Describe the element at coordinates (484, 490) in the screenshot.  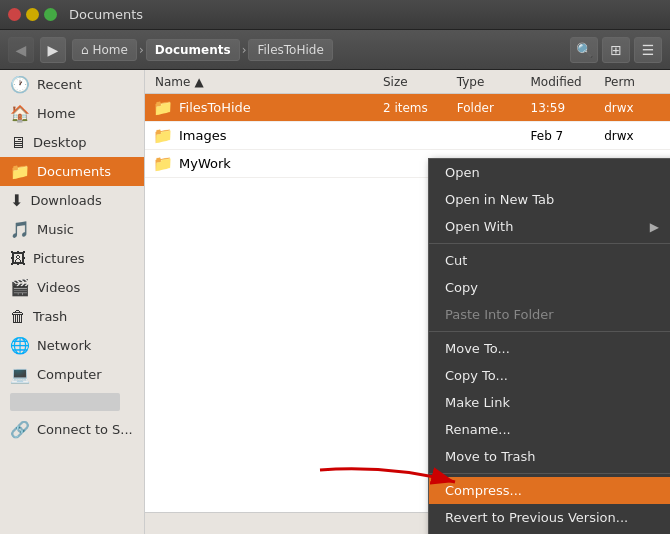
I see `cm-label: Compress...` at that location.